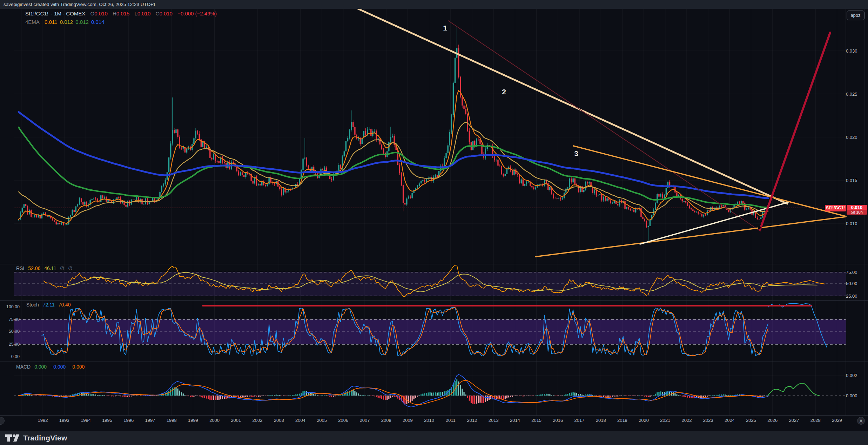 The width and height of the screenshot is (868, 445). What do you see at coordinates (434, 4) in the screenshot?
I see `snapshot-title-bar: savepiginvest created with TradingView.c…` at bounding box center [434, 4].